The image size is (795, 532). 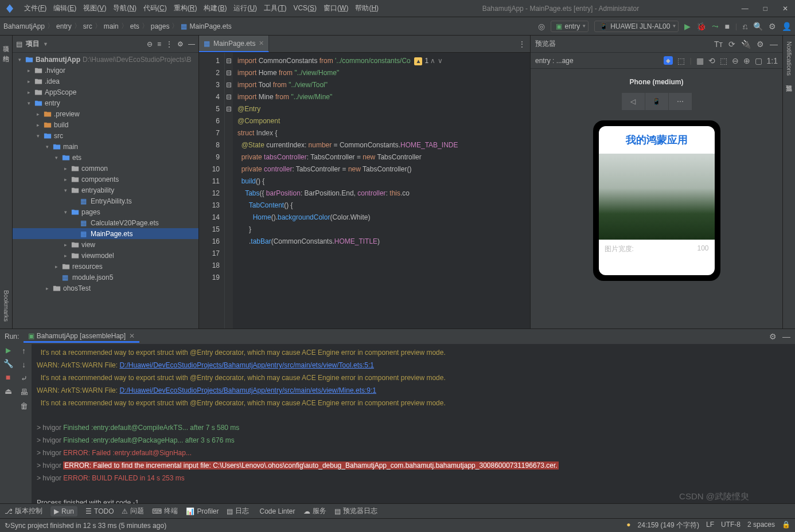 I want to click on menu-item: 帮助(H), so click(x=367, y=8).